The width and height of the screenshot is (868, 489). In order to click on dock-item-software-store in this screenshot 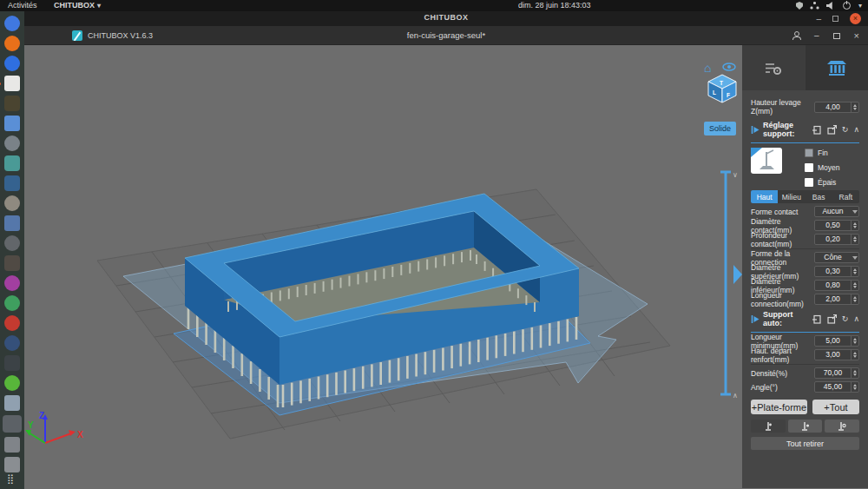, I will do `click(12, 23)`.